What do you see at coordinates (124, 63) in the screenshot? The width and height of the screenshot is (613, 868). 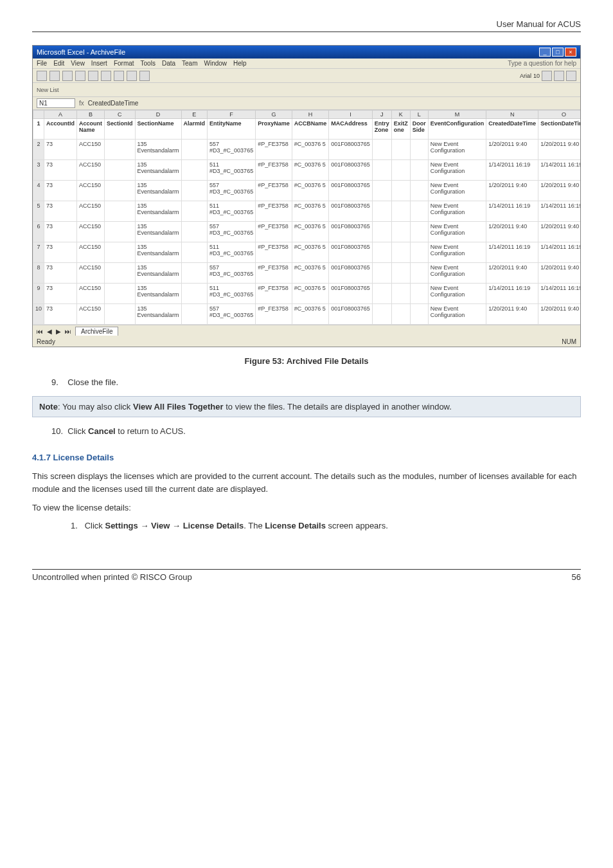 I see `menu-format: Format` at bounding box center [124, 63].